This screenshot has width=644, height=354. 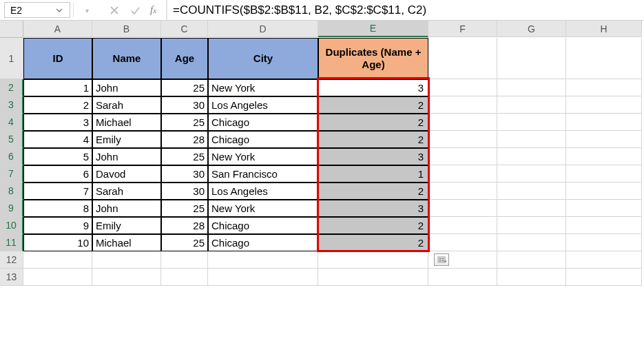 What do you see at coordinates (604, 29) in the screenshot?
I see `column-header: H` at bounding box center [604, 29].